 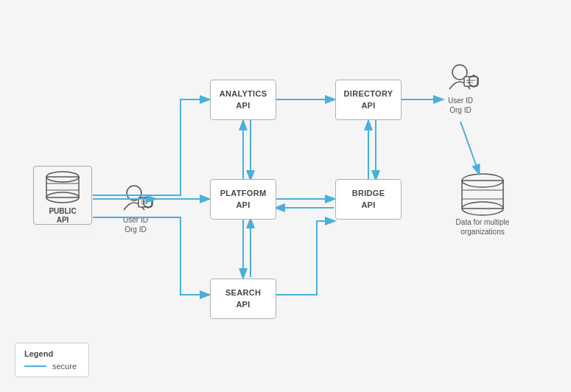 What do you see at coordinates (243, 199) in the screenshot?
I see `platform-api-box: PLATFORM API` at bounding box center [243, 199].